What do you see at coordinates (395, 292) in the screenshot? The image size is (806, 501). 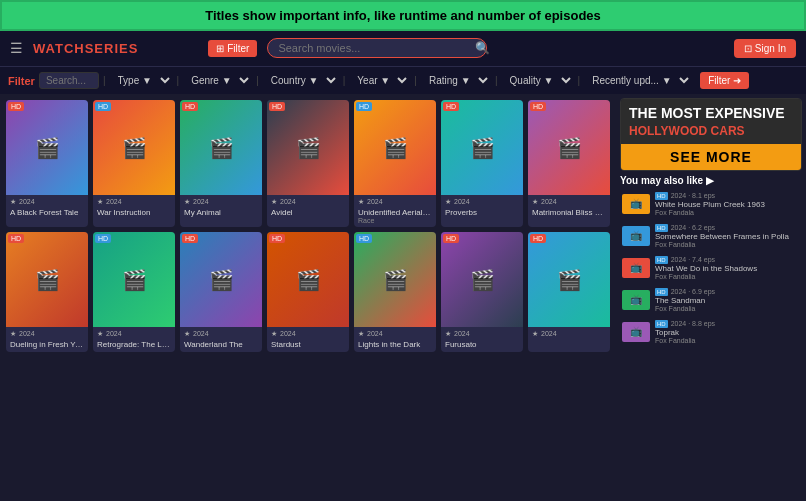 I see `movie-card: 🎬 HD ★ 2024 Lights in the Dark` at bounding box center [395, 292].